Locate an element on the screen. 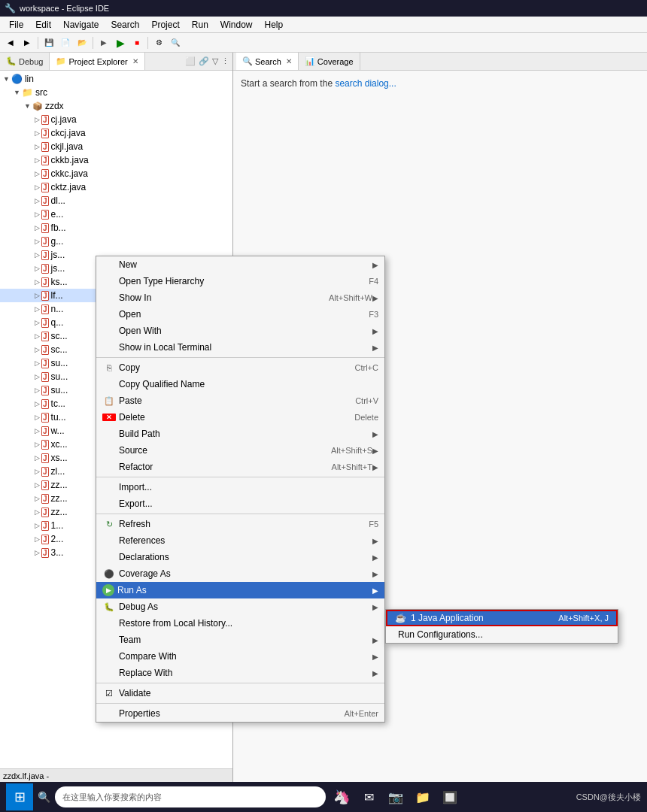 The image size is (647, 812). cm-show-in: Show In Alt+Shift+W ▶ is located at coordinates (241, 298).